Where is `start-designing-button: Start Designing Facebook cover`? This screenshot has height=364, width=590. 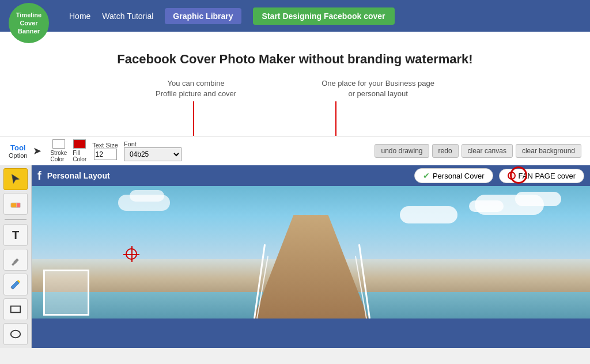
start-designing-button: Start Designing Facebook cover is located at coordinates (324, 16).